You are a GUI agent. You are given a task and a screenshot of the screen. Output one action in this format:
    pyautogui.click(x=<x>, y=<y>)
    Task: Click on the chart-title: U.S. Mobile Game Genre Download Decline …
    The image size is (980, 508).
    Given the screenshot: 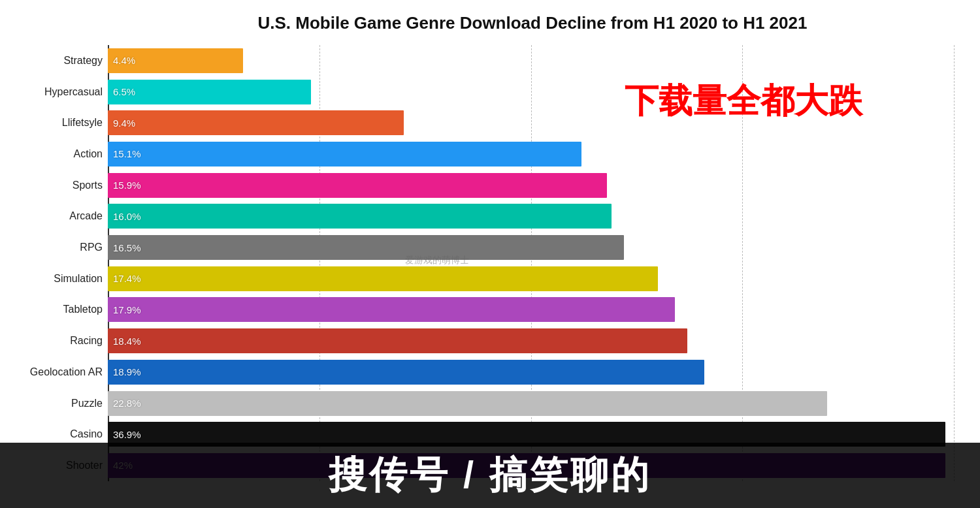 What is the action you would take?
    pyautogui.click(x=532, y=24)
    